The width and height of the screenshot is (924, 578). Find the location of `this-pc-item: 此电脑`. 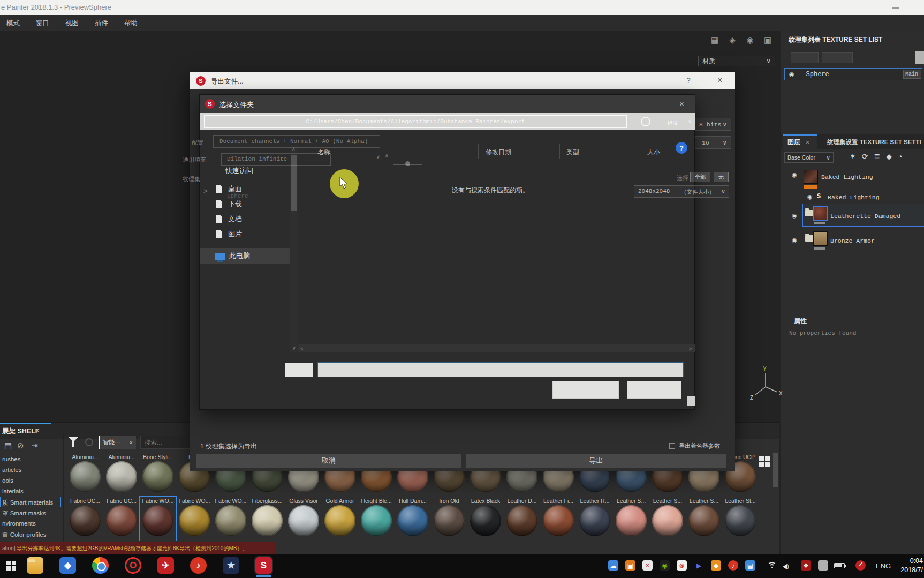

this-pc-item: 此电脑 is located at coordinates (246, 256).